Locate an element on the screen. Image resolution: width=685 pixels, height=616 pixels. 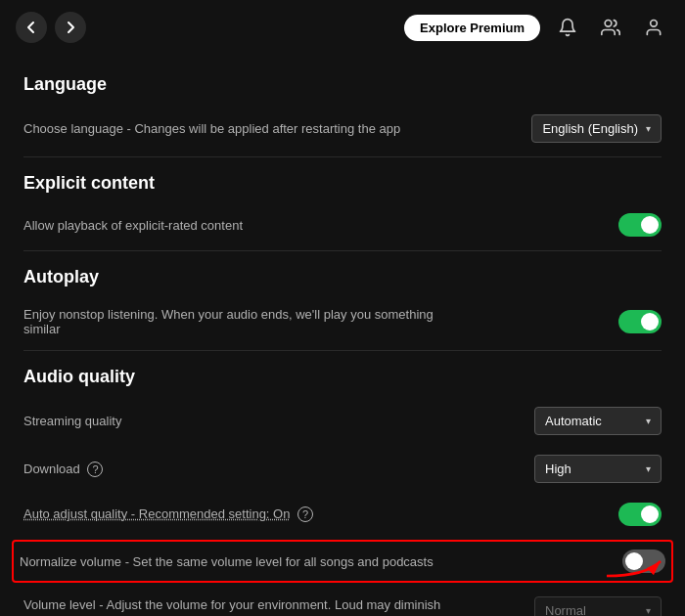
download-quality-dropdown: High ▾ is located at coordinates (598, 469).